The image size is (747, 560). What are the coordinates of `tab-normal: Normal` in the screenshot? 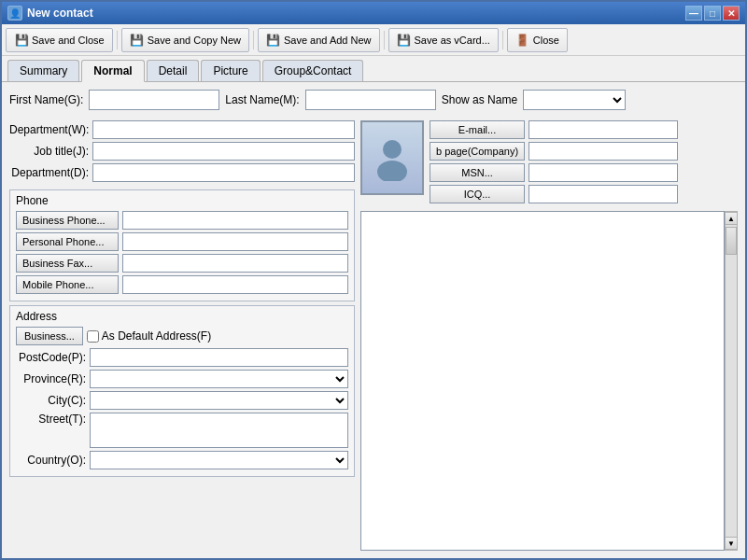 It's located at (112, 71).